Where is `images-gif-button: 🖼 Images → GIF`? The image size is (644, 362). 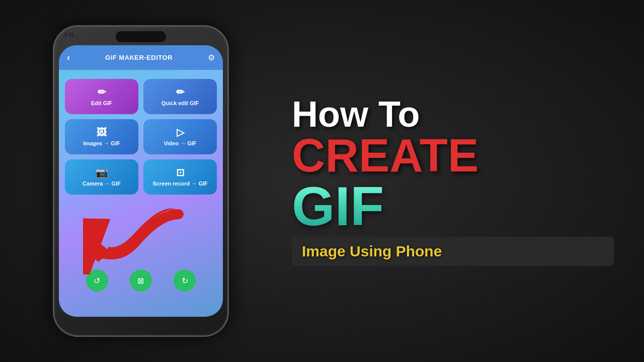
images-gif-button: 🖼 Images → GIF is located at coordinates (102, 137).